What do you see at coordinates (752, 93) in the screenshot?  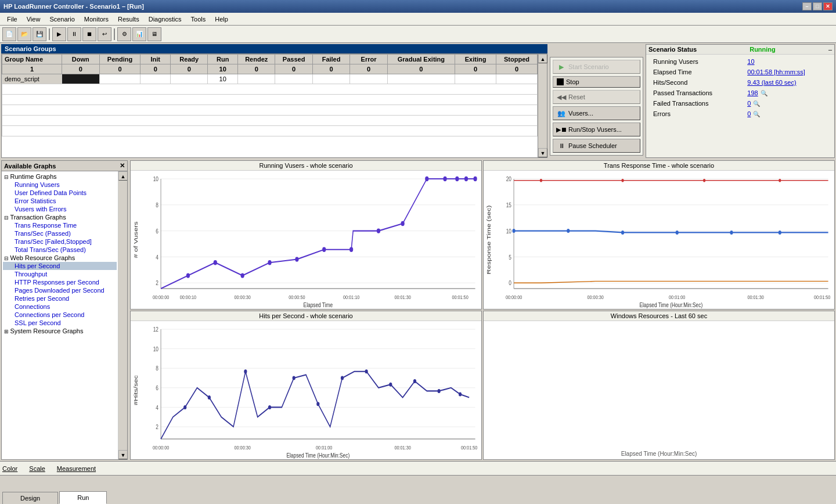 I see `status-value-passed: 198` at bounding box center [752, 93].